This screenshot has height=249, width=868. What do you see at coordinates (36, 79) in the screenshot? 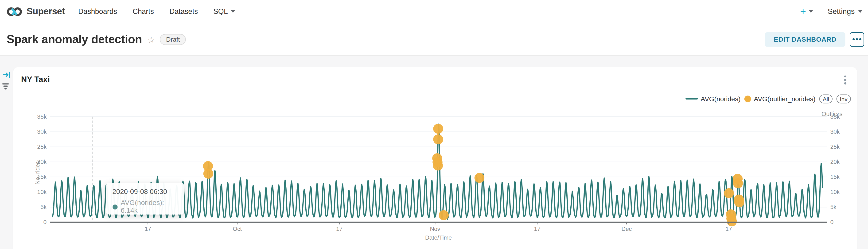
I see `chart-title: NY Taxi` at bounding box center [36, 79].